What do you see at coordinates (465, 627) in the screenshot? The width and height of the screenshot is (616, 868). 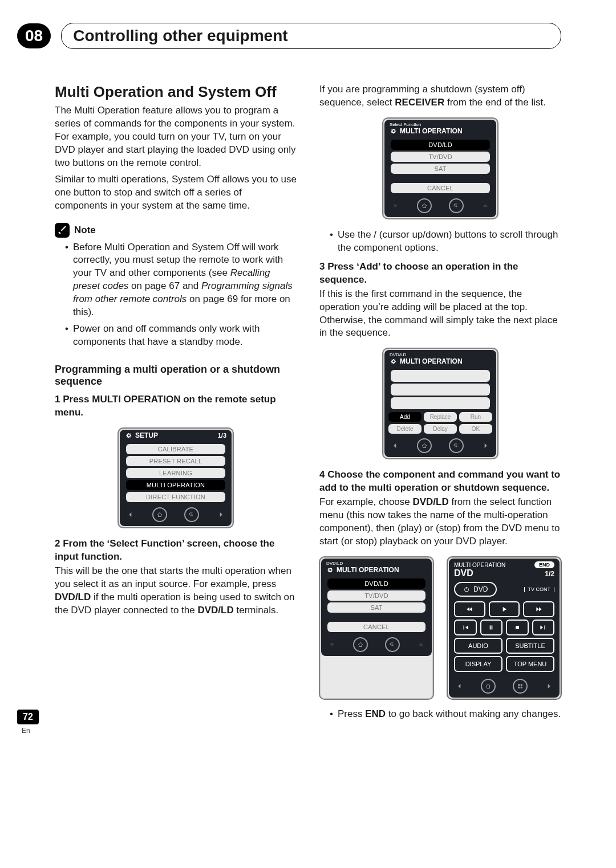 I see `prev-track-button` at bounding box center [465, 627].